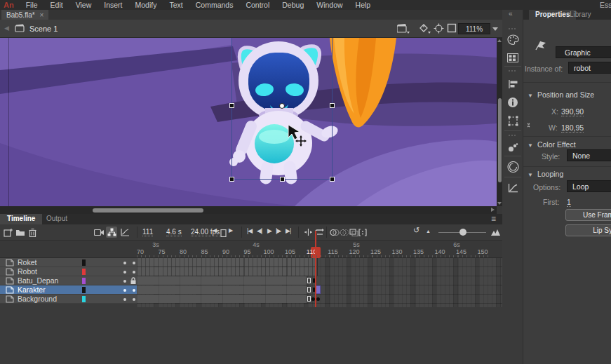 This screenshot has height=364, width=611. What do you see at coordinates (282, 106) in the screenshot?
I see `transform-origin-point` at bounding box center [282, 106].